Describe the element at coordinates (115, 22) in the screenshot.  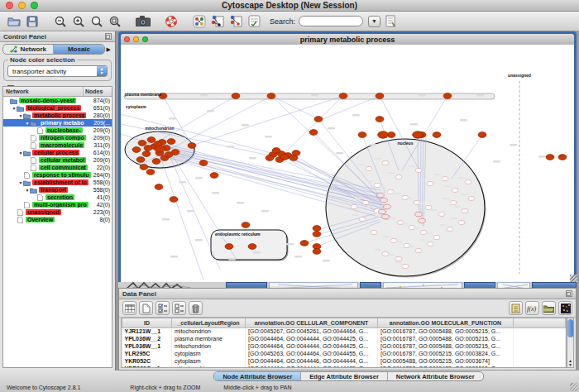
I see `zoom-selected-icon` at that location.